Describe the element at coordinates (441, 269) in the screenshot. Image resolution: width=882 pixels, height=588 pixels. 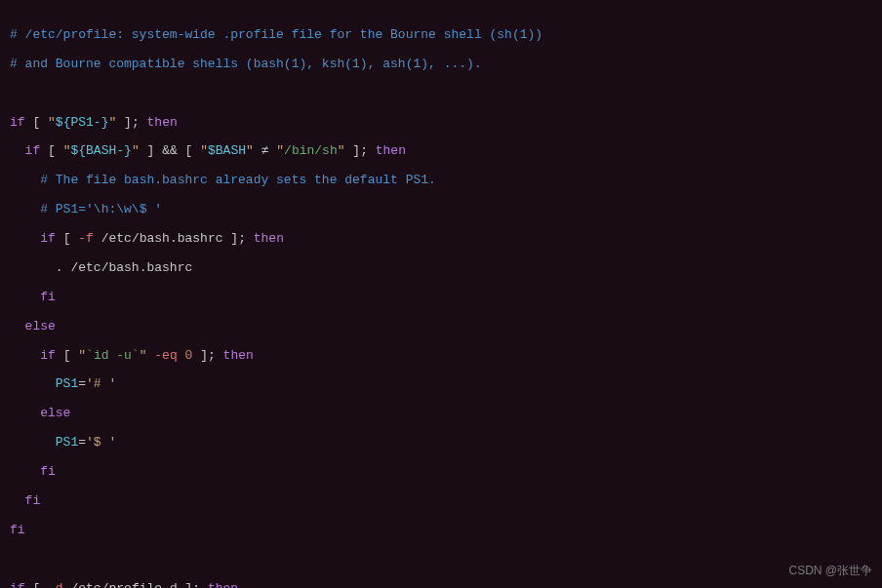
I see `code-line: . /etc/bash.bashrc` at that location.